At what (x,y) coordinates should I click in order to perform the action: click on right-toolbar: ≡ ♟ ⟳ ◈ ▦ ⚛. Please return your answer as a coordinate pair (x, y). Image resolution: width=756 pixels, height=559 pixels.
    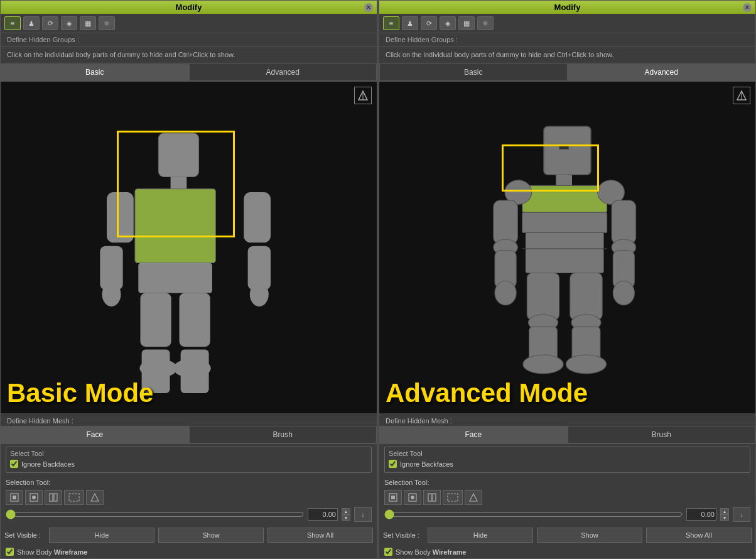
    Looking at the image, I should click on (568, 24).